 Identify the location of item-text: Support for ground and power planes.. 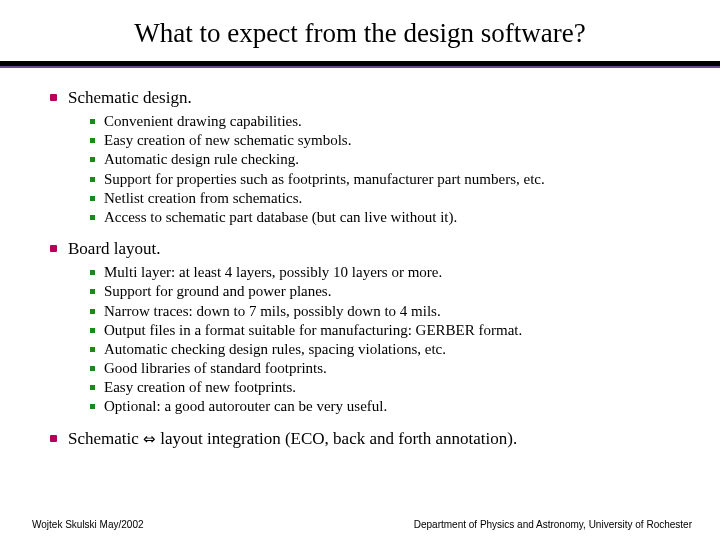
(218, 291).